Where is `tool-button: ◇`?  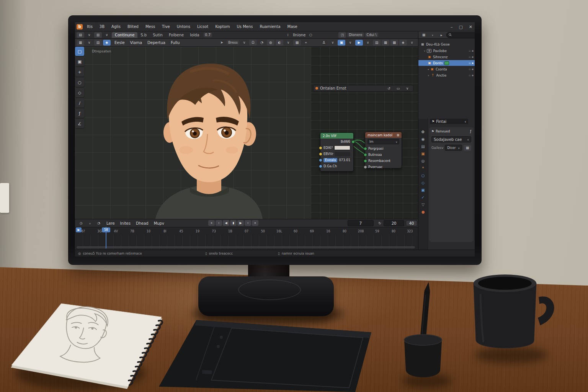 tool-button: ◇ is located at coordinates (80, 93).